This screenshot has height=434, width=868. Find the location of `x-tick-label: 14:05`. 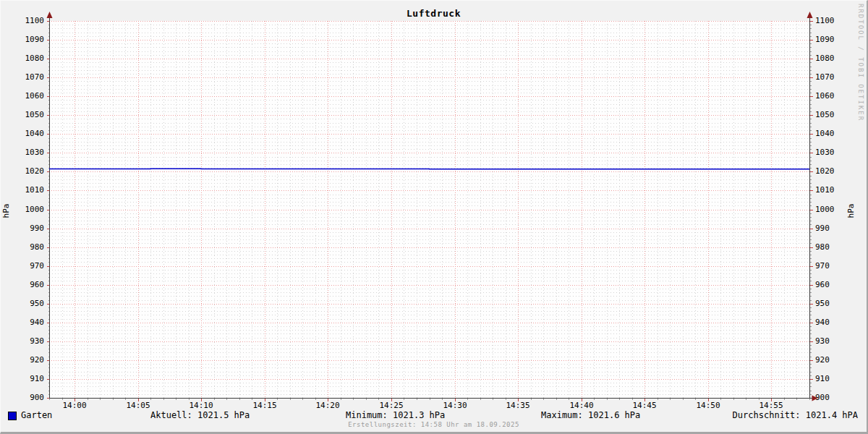

x-tick-label: 14:05 is located at coordinates (138, 406).